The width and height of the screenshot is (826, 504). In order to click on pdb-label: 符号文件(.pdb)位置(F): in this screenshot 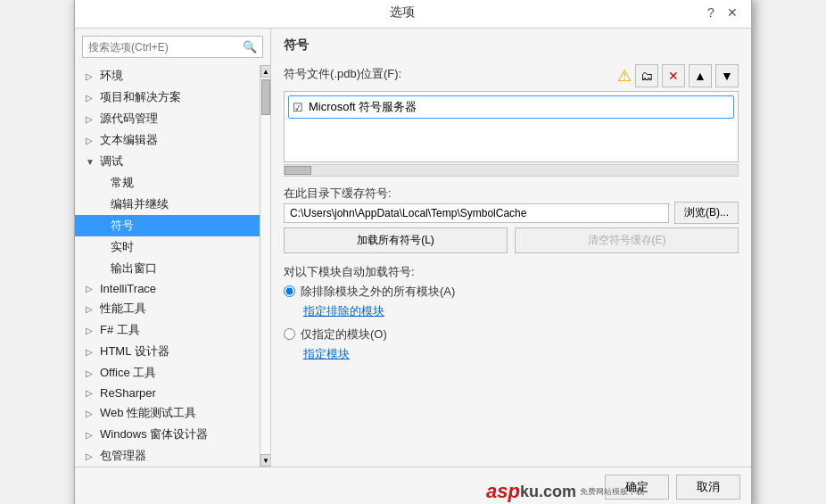, I will do `click(343, 74)`.